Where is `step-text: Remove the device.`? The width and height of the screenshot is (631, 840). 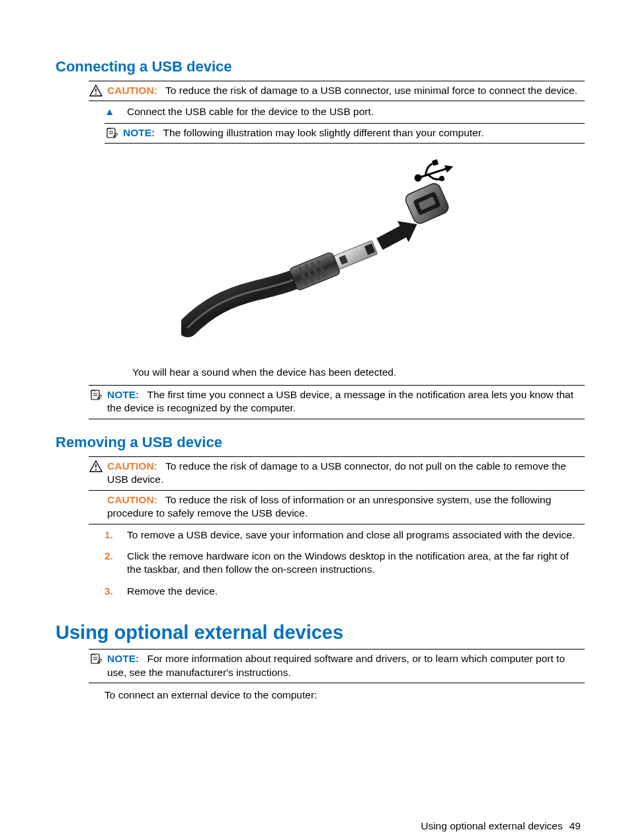 step-text: Remove the device. is located at coordinates (356, 591).